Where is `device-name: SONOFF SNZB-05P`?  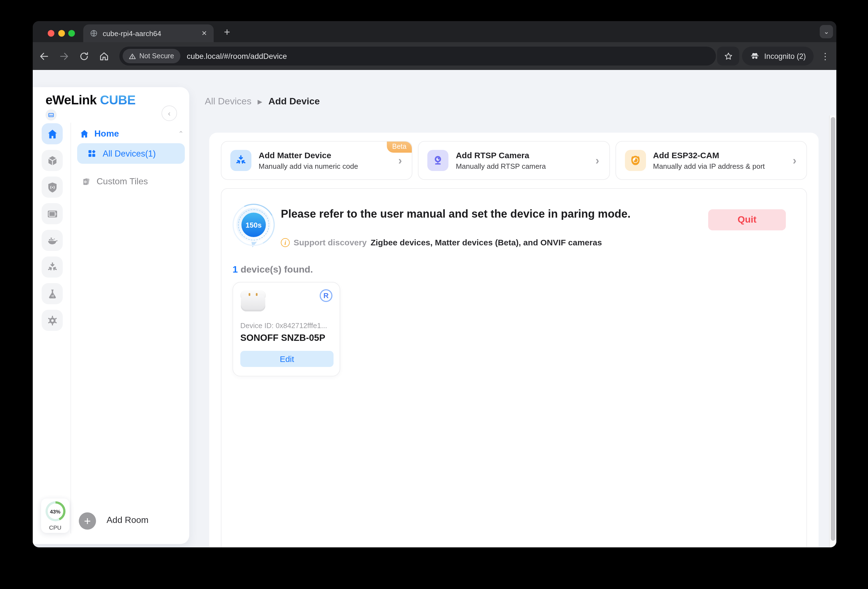 device-name: SONOFF SNZB-05P is located at coordinates (283, 338).